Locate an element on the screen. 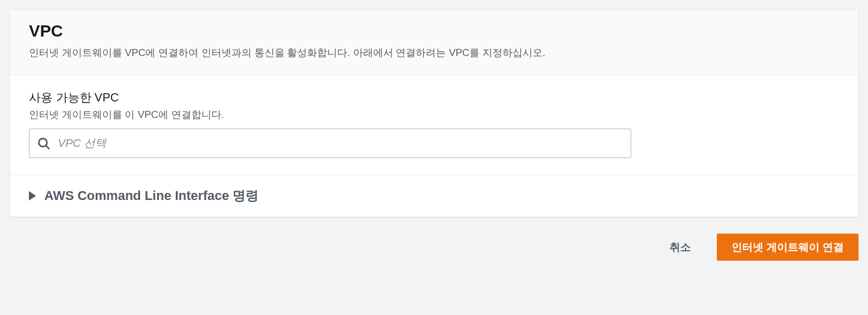 This screenshot has width=868, height=315. search-icon is located at coordinates (44, 143).